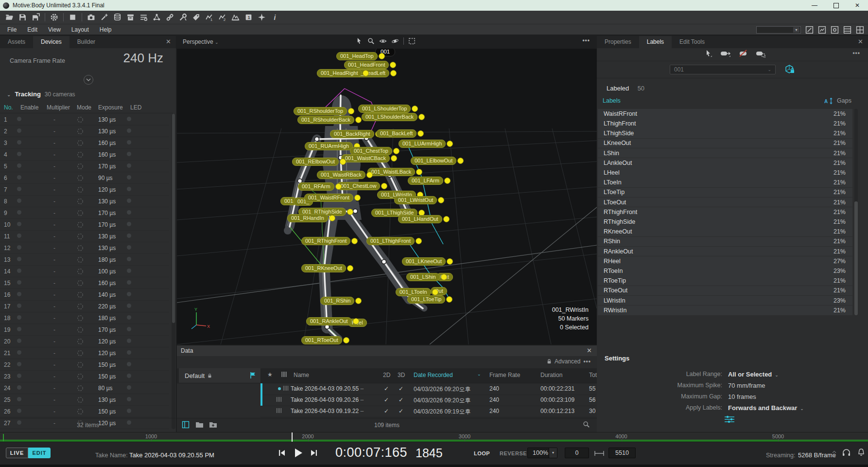  I want to click on exposure-value: 100 µs, so click(114, 271).